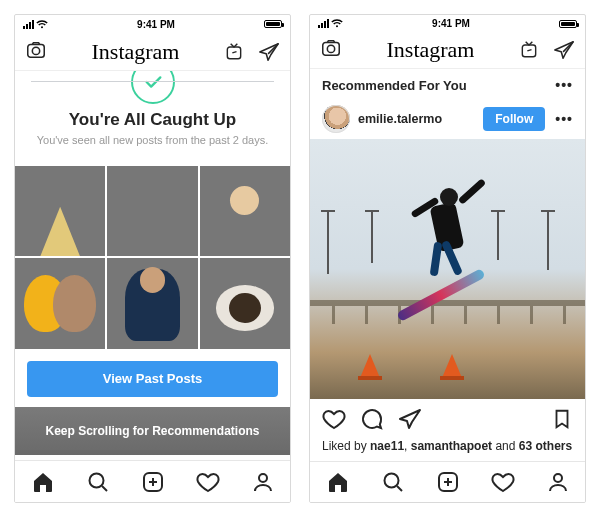  I want to click on post-header: emilie.talermo Follow •••, so click(448, 119).